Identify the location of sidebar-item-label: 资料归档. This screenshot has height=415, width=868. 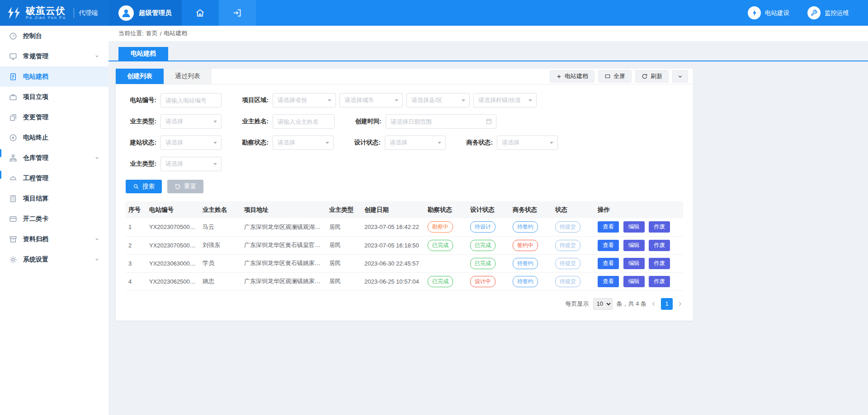
(36, 239).